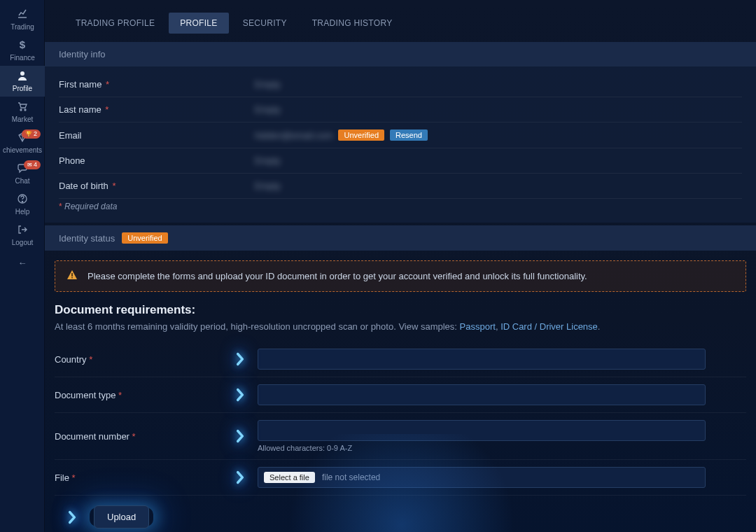 This screenshot has height=532, width=756. Describe the element at coordinates (22, 174) in the screenshot. I see `sidebar-item-chat: Chat ✉ 4` at that location.